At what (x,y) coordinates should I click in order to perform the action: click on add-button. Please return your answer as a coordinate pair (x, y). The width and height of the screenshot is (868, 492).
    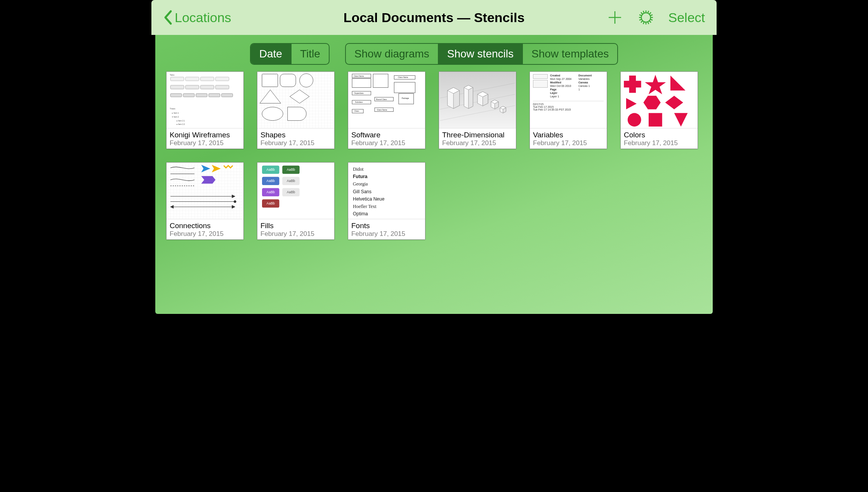
    Looking at the image, I should click on (615, 17).